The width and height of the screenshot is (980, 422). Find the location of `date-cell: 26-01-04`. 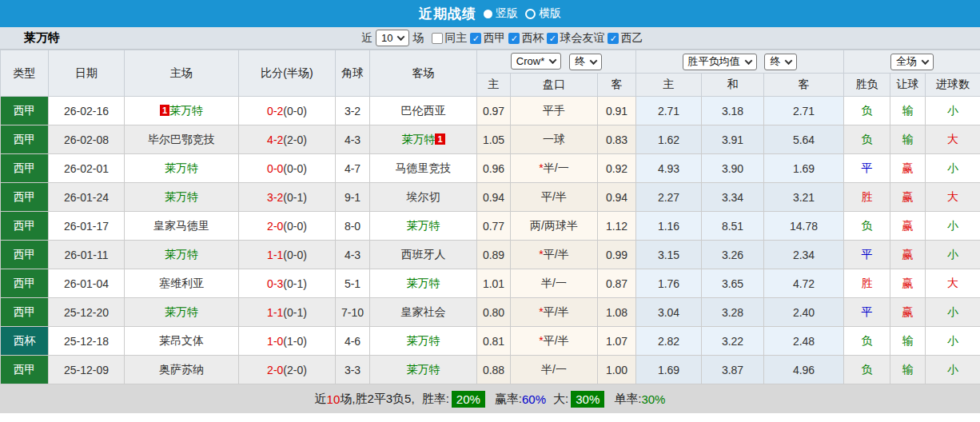

date-cell: 26-01-04 is located at coordinates (86, 284).